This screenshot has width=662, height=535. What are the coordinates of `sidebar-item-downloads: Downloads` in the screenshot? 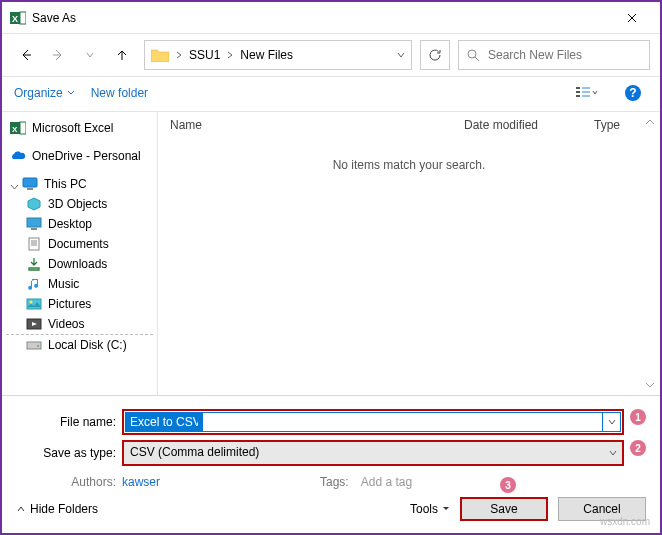 It's located at (80, 264).